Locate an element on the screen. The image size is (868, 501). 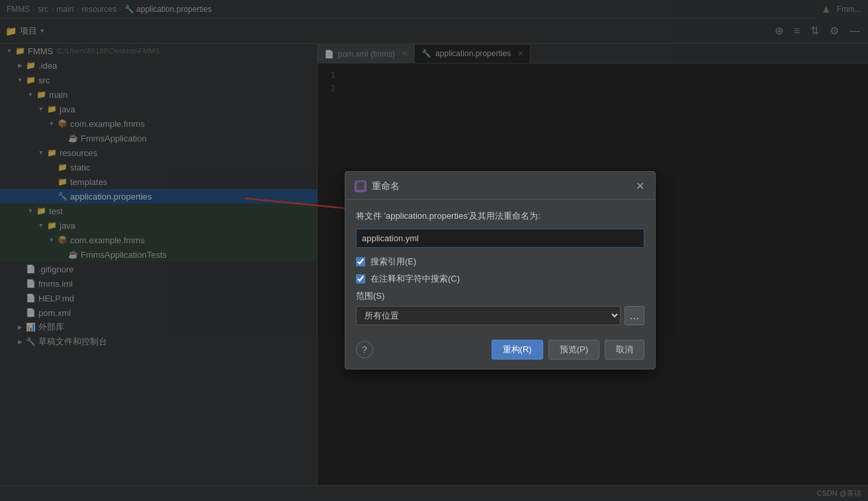
checkbox-row-1: 搜索引用(E) is located at coordinates (500, 262).